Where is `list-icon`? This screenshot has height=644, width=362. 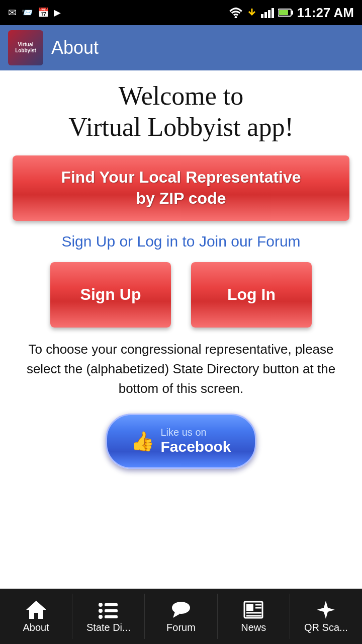
list-icon is located at coordinates (109, 610).